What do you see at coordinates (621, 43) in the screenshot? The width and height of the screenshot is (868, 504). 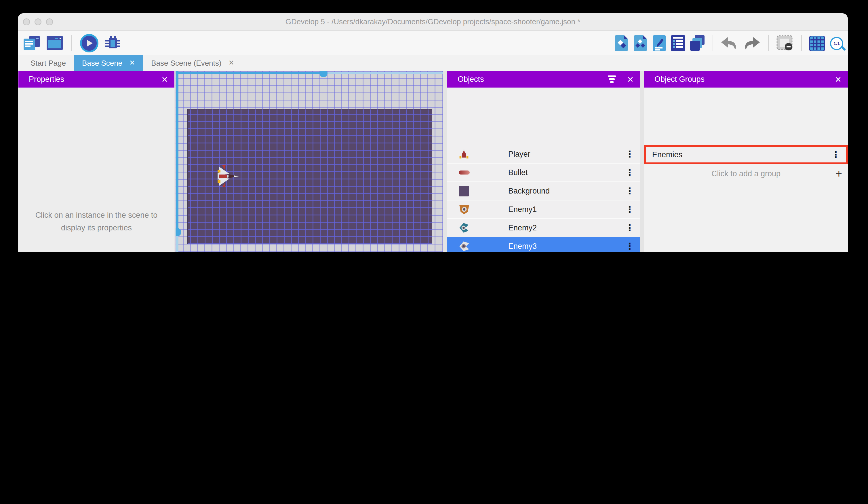 I see `objects-editor-icon` at bounding box center [621, 43].